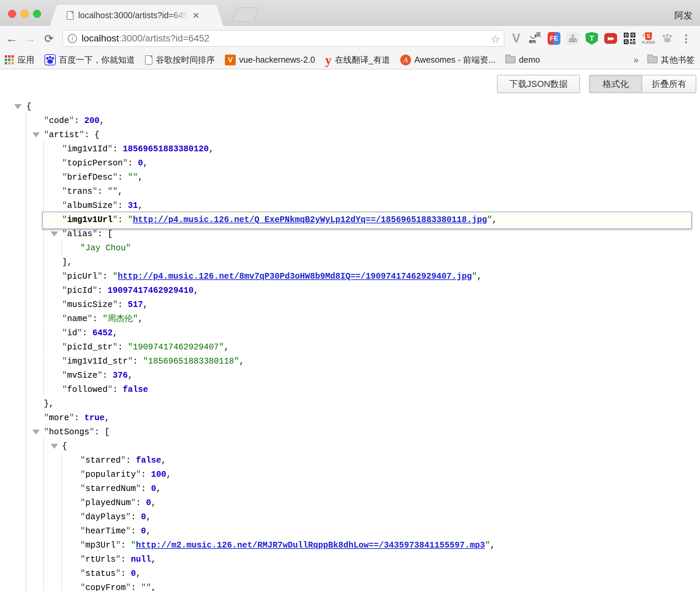 This screenshot has height=591, width=700. I want to click on url-path: :3000/artists?id=6452, so click(165, 38).